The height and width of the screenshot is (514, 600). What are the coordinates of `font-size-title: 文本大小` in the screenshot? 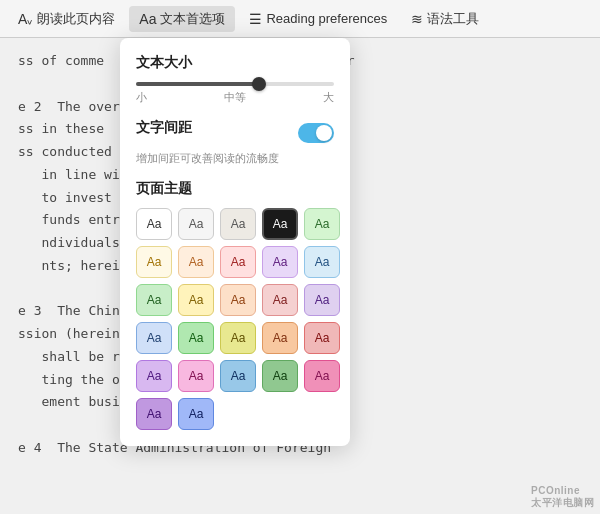 It's located at (235, 63).